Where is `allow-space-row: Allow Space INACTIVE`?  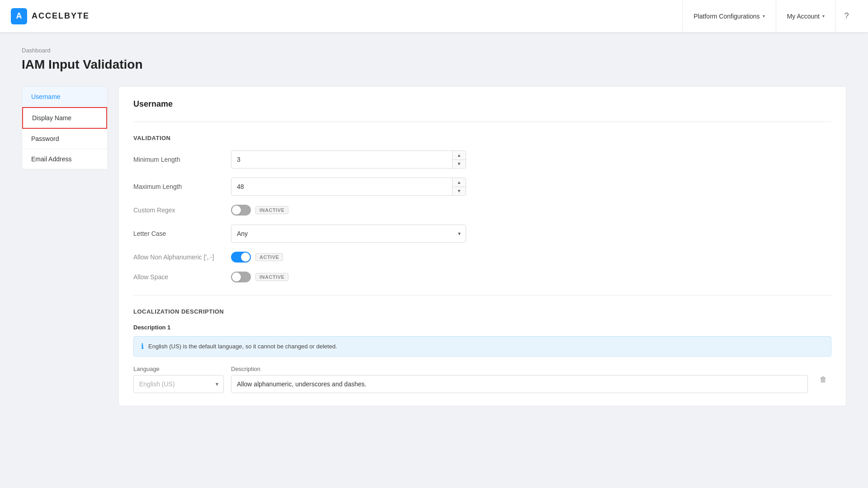
allow-space-row: Allow Space INACTIVE is located at coordinates (482, 277).